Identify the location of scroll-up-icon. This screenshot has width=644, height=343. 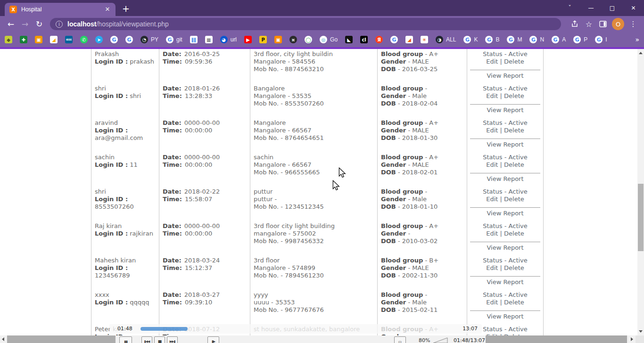
(641, 53).